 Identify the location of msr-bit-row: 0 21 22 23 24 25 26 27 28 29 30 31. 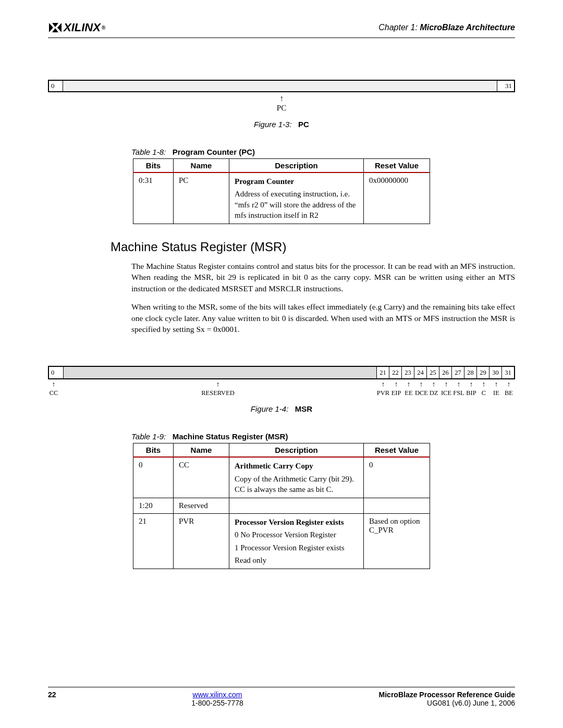
(282, 373).